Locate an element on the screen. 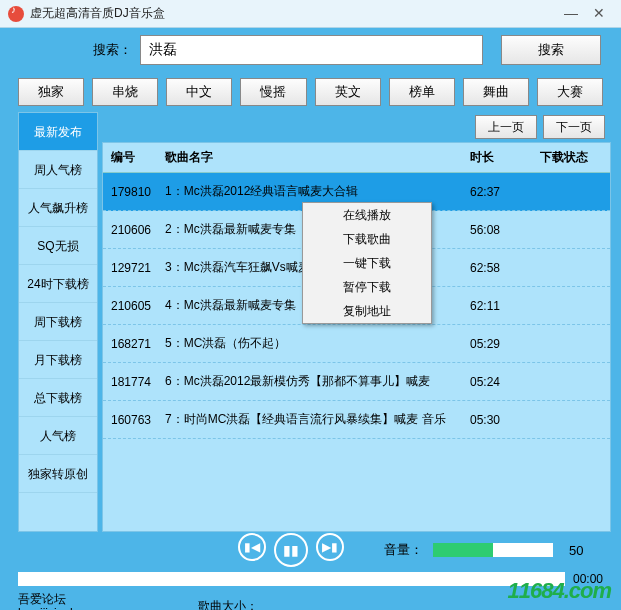  cell-duration: 05:24 is located at coordinates (505, 382).